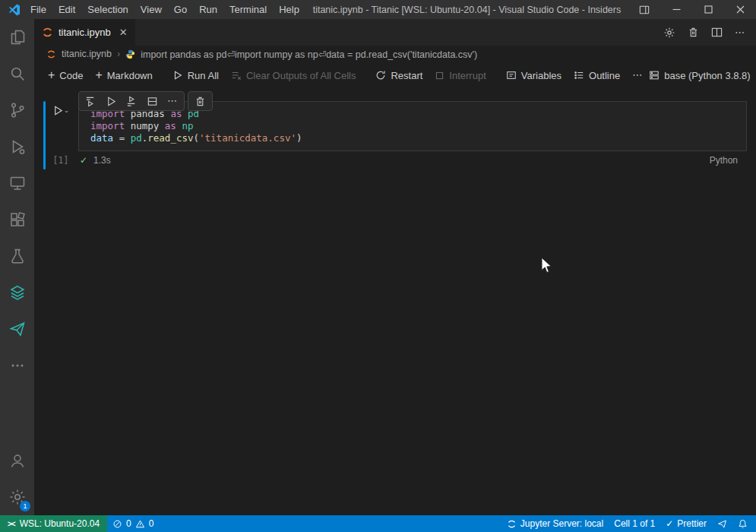  I want to click on settings-badge: 1, so click(25, 506).